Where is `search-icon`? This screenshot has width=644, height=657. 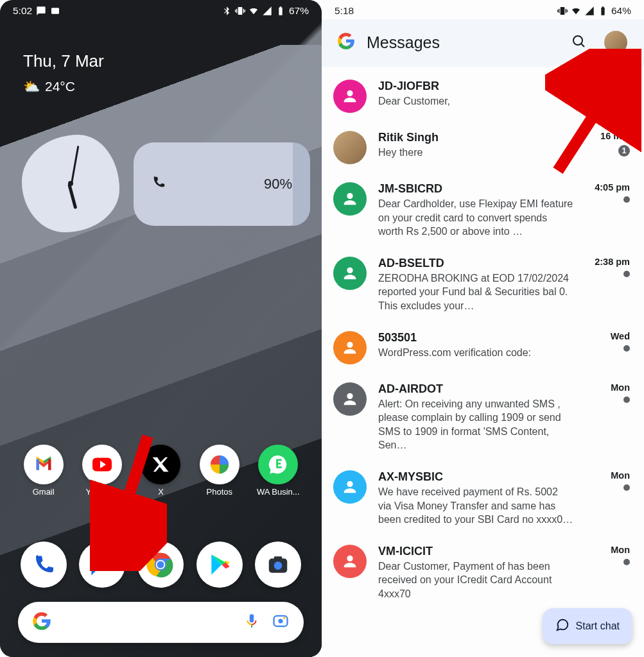 search-icon is located at coordinates (579, 42).